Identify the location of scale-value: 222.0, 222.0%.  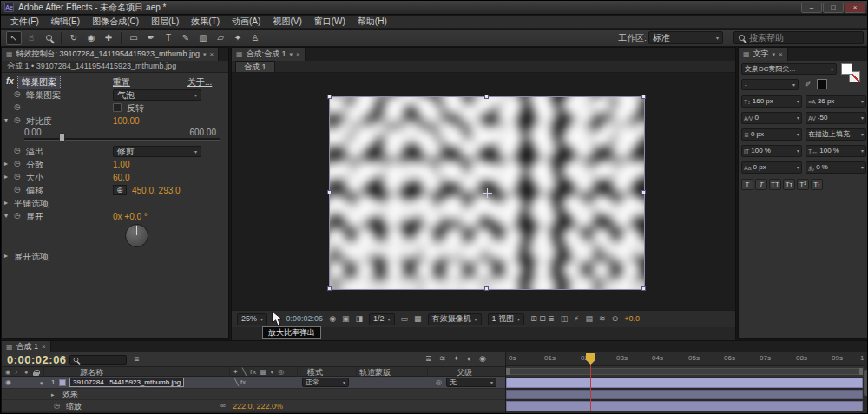
(258, 406).